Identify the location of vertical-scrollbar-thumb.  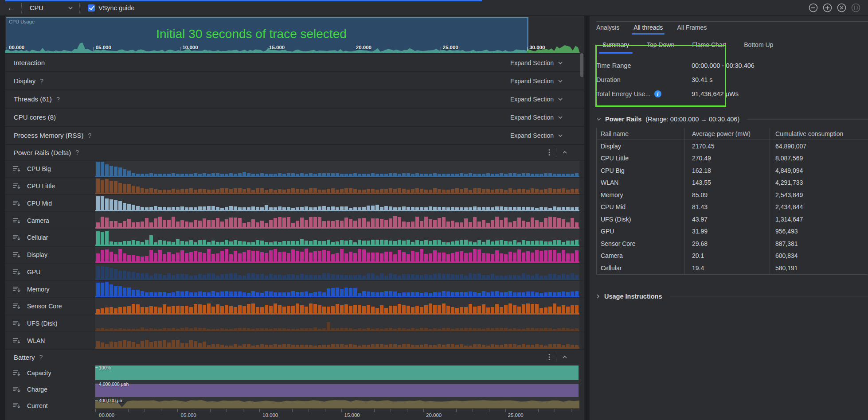
(582, 65).